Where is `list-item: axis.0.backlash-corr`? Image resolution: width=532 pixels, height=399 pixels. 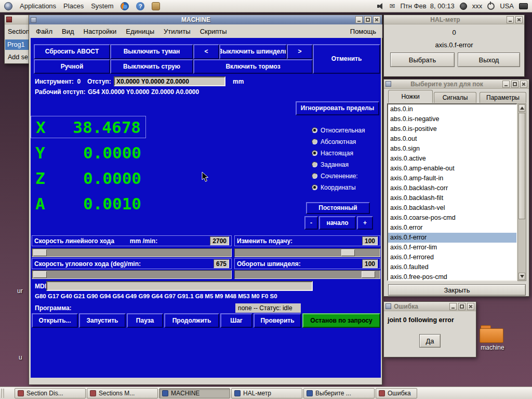 list-item: axis.0.backlash-corr is located at coordinates (452, 188).